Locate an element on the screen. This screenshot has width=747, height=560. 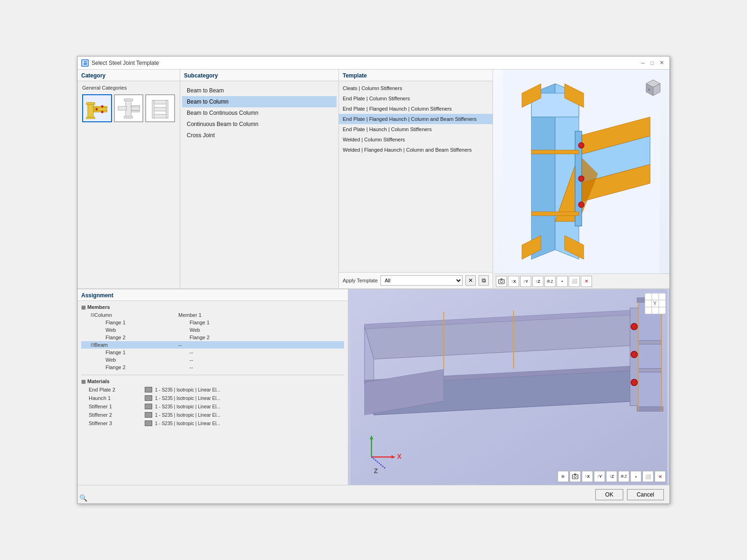
apply-x-button: ✕ is located at coordinates (471, 280).